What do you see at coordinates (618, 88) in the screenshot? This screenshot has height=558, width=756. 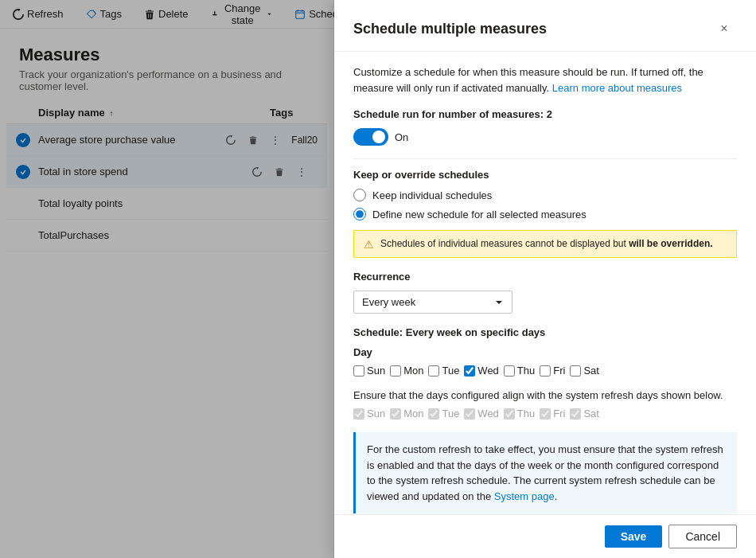 I see `learn-more-link: Learn more about measures` at bounding box center [618, 88].